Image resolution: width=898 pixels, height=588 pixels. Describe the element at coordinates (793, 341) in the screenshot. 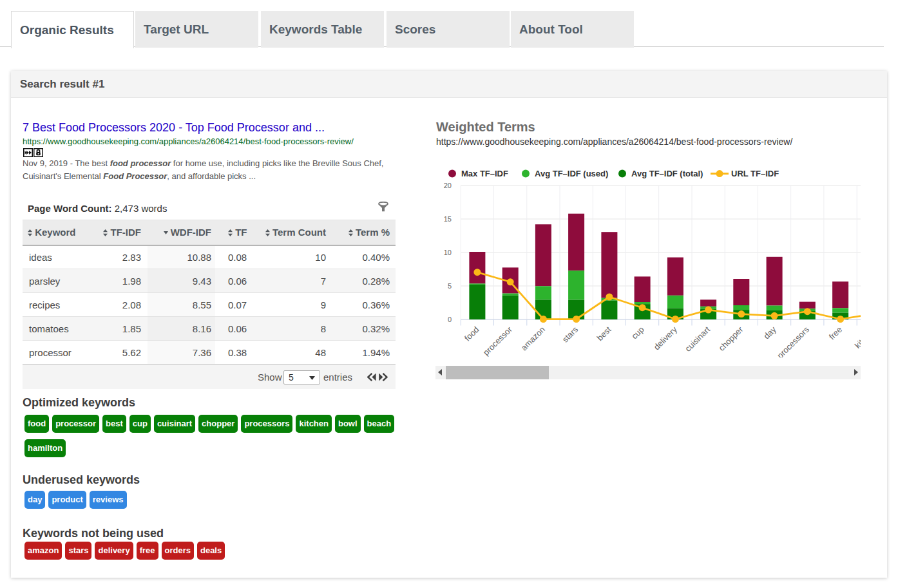

I see `svg-text: processors` at that location.